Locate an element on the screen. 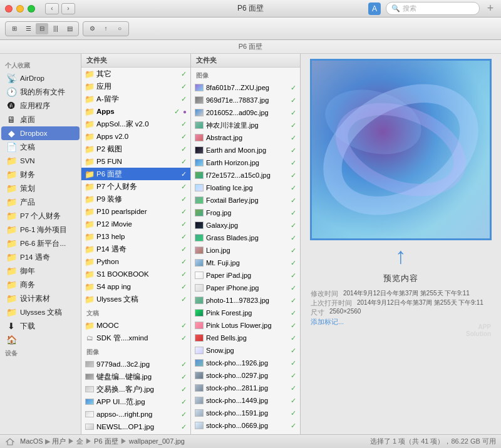  forward-button: › is located at coordinates (68, 9).